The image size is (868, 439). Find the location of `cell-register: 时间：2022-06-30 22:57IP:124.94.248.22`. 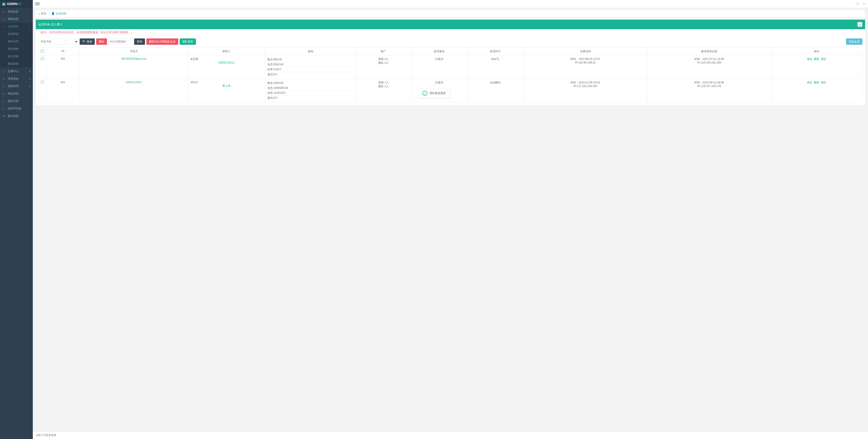

cell-register: 时间：2022-06-30 22:57IP:124.94.248.22 is located at coordinates (586, 67).